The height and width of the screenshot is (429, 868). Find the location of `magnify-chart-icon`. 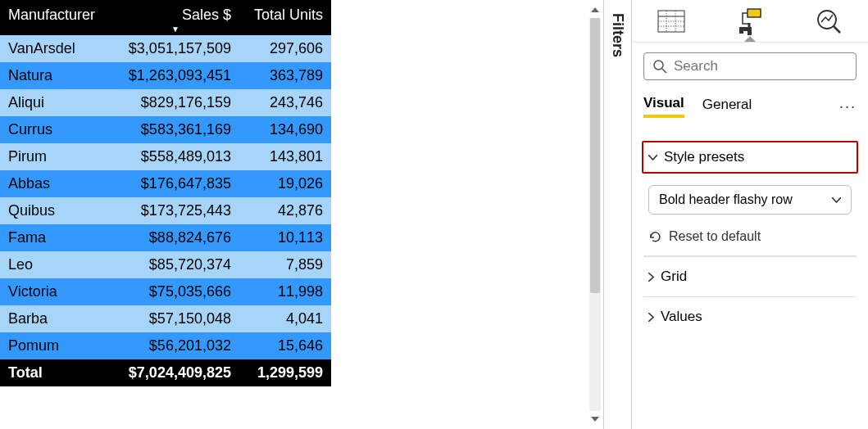

magnify-chart-icon is located at coordinates (829, 21).